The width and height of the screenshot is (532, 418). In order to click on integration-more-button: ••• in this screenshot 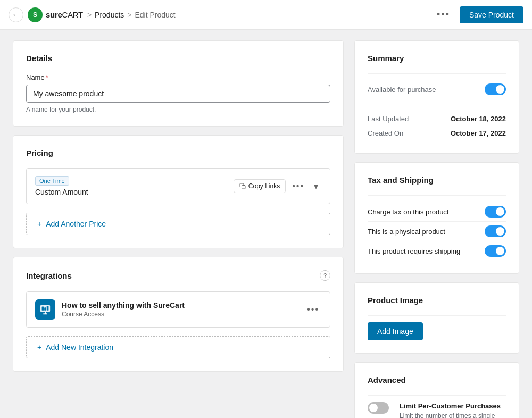, I will do `click(313, 310)`.